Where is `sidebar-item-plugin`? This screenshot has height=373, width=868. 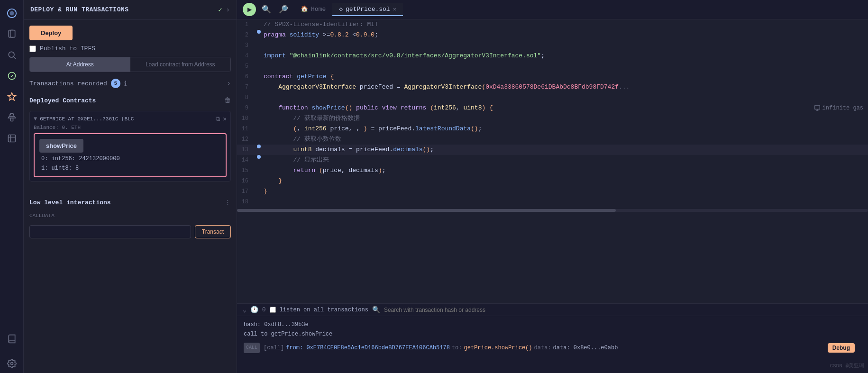
sidebar-item-plugin is located at coordinates (12, 97).